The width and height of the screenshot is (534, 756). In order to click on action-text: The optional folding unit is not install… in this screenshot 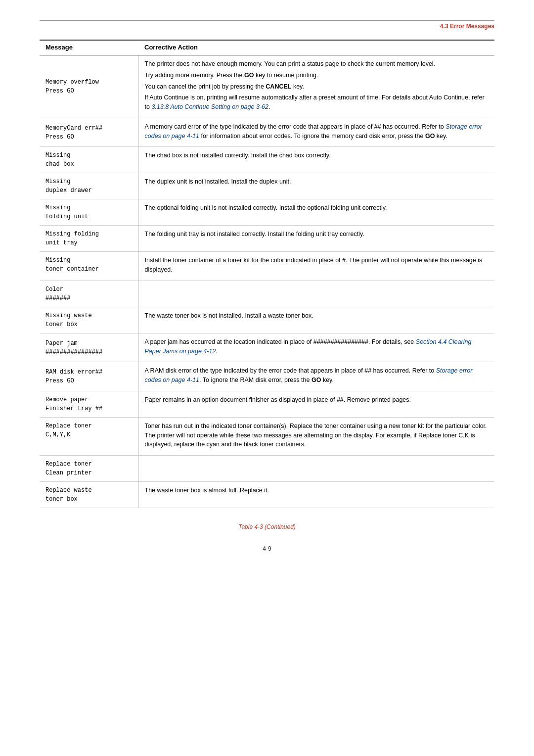, I will do `click(317, 208)`.